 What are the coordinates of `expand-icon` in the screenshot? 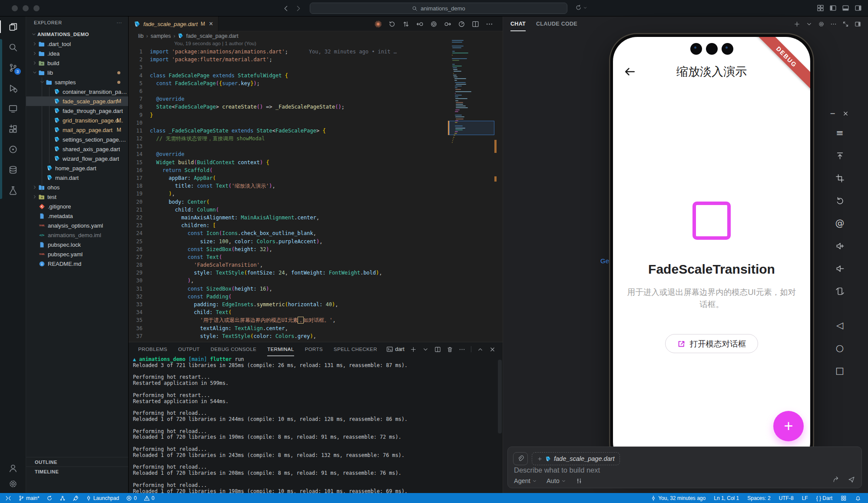 It's located at (845, 24).